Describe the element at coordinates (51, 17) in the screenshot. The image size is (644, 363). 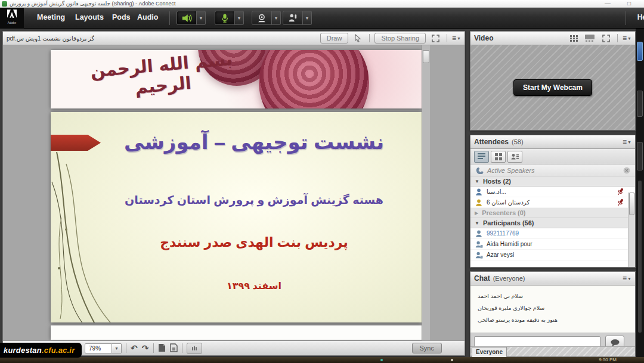
I see `menu-meeting: Meeting` at that location.